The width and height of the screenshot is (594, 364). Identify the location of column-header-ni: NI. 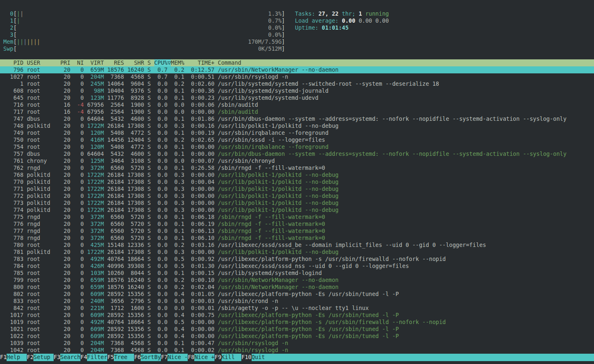
(79, 63).